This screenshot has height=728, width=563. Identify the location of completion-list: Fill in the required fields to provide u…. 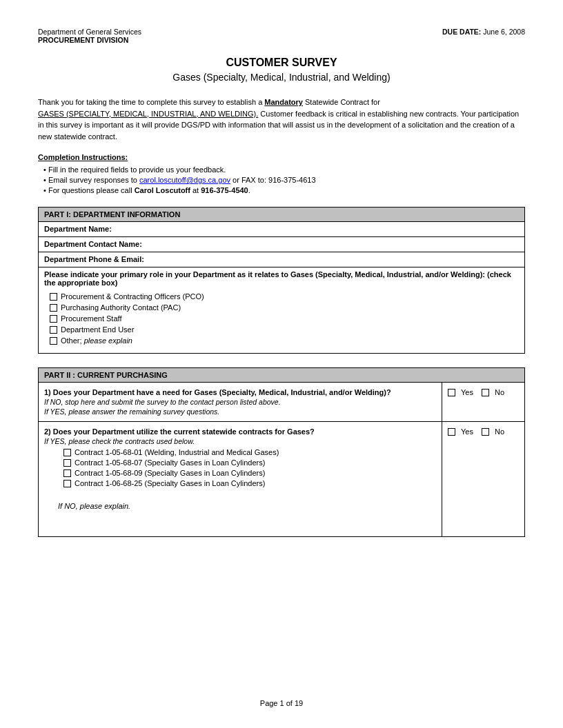
(282, 180).